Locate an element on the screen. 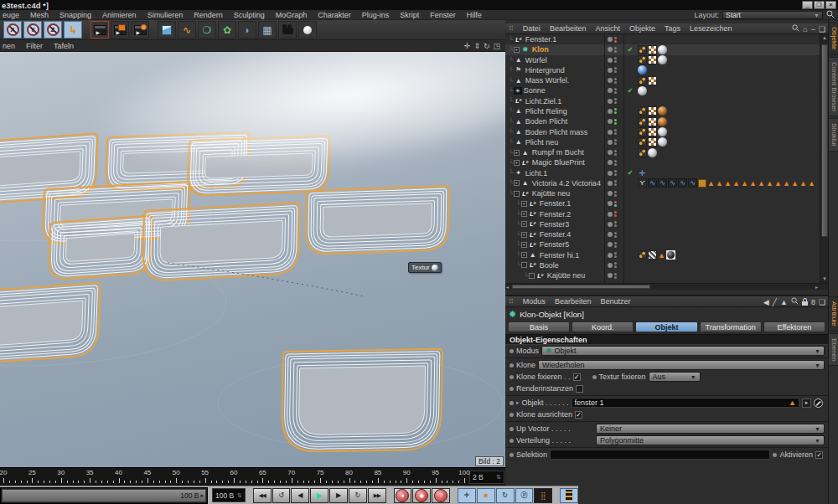 This screenshot has width=838, height=504. tag-ck-icon is located at coordinates (652, 122).